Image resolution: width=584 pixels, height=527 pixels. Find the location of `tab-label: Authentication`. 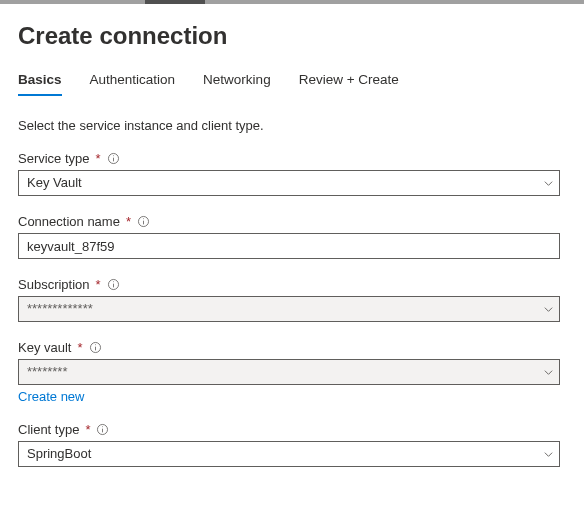

tab-label: Authentication is located at coordinates (133, 80).